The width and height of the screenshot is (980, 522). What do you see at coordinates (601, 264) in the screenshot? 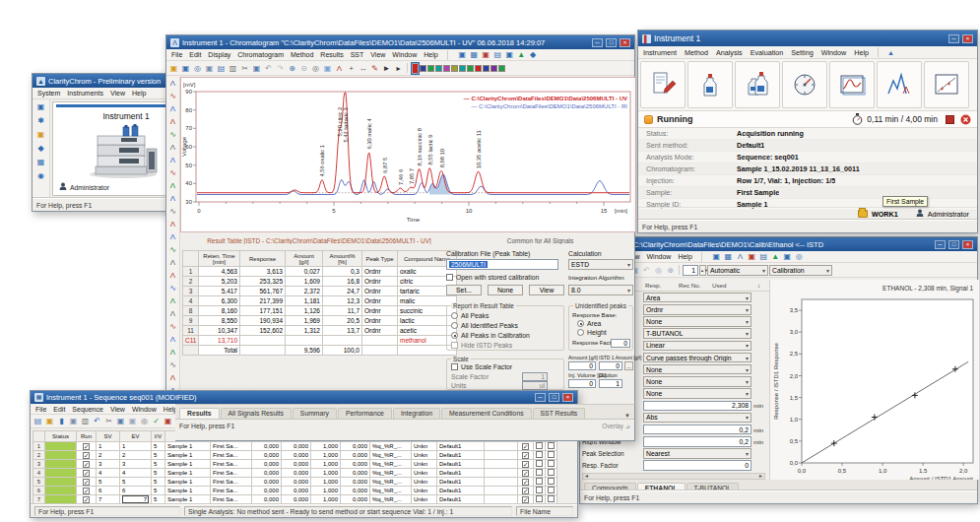
I see `calculation-select: ESTD` at bounding box center [601, 264].